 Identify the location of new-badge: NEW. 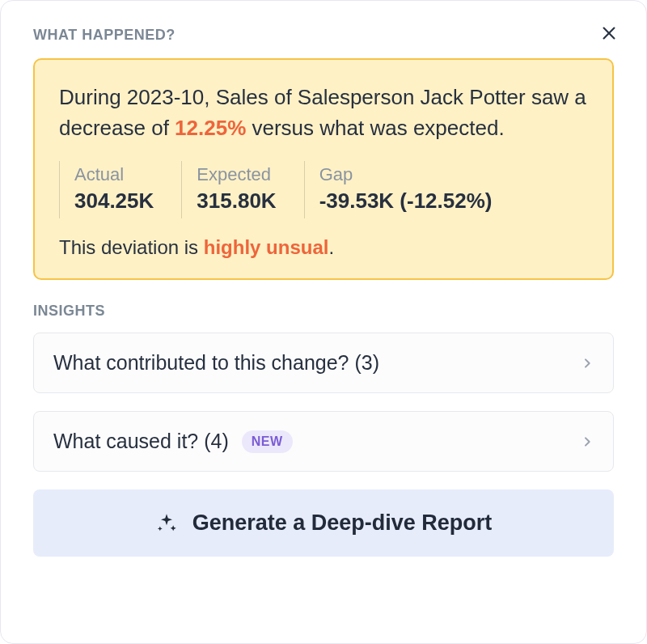
(267, 442).